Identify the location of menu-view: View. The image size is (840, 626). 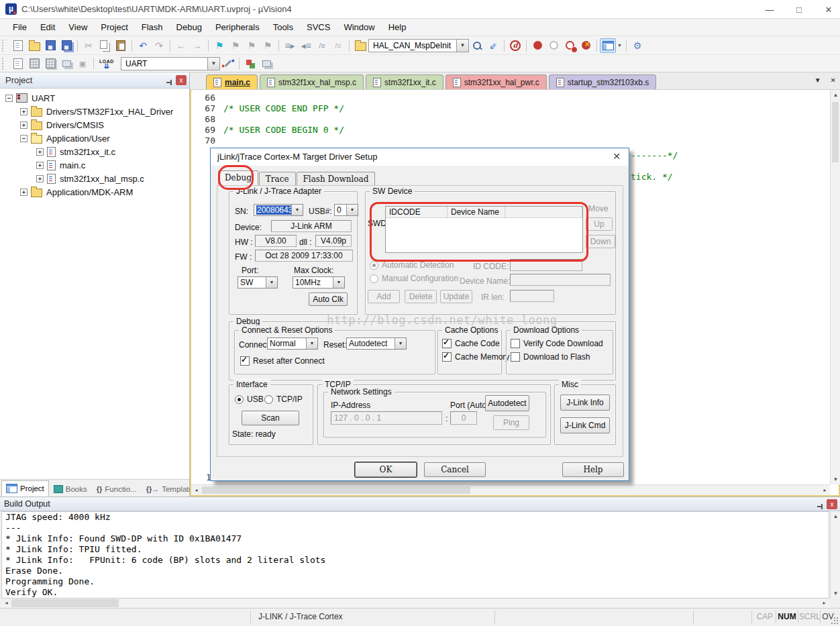
(78, 27).